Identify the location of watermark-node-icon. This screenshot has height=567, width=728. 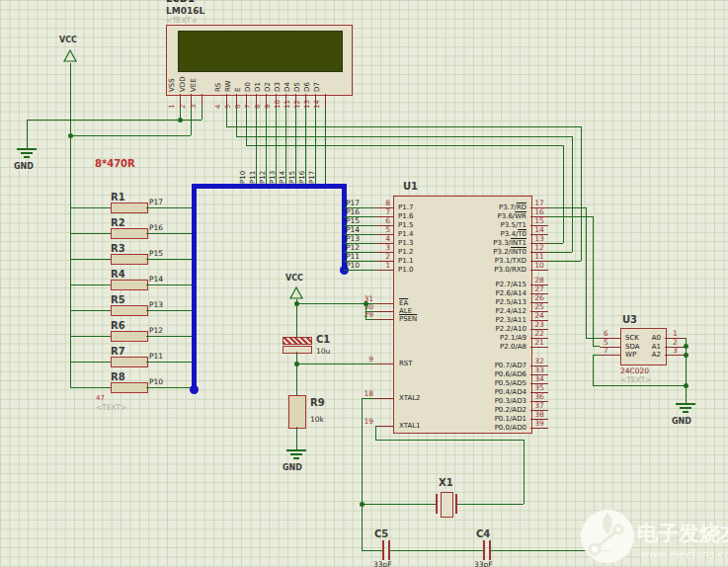
(595, 549).